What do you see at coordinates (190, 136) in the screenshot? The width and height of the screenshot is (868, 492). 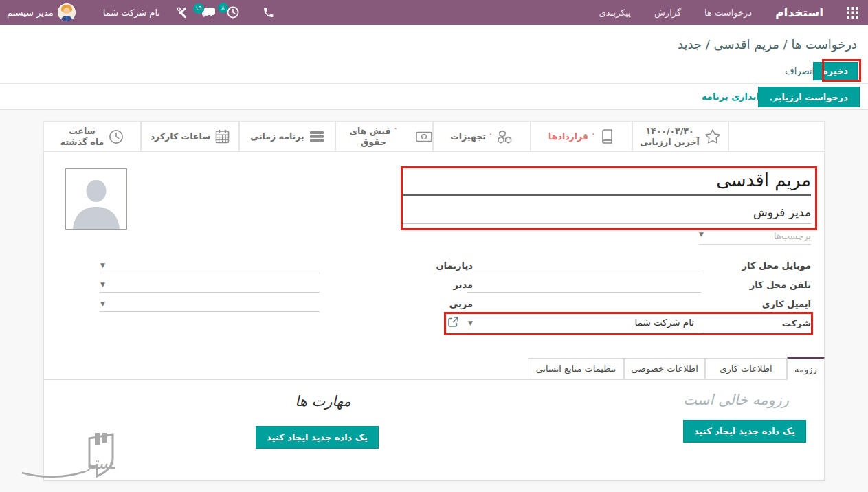 I see `smart-button-work-hours: ساعات کارکرد` at bounding box center [190, 136].